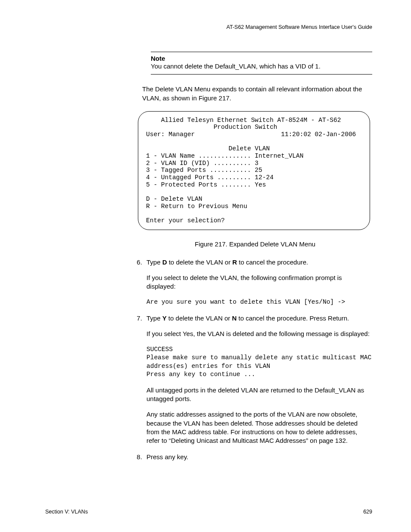  What do you see at coordinates (259, 334) in the screenshot?
I see `step-7-sub1: If you select Yes, the VLAN is deleted a…` at bounding box center [259, 334].